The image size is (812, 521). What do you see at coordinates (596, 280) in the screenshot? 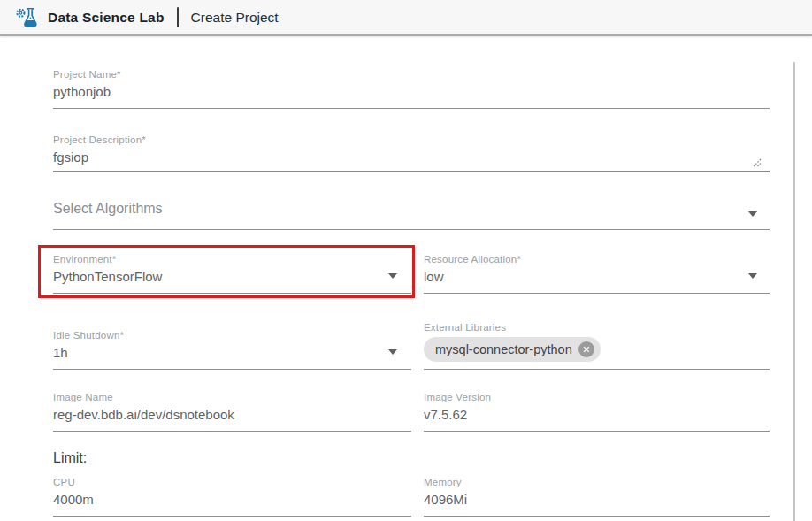
I see `resource-allocation-value: low` at bounding box center [596, 280].